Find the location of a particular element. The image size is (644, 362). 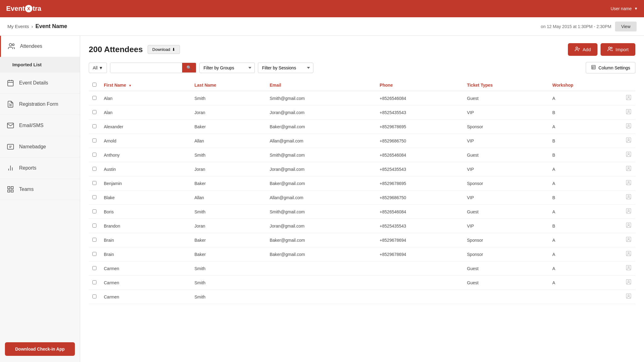

sidebar-item-event-details: Event Details is located at coordinates (40, 83).